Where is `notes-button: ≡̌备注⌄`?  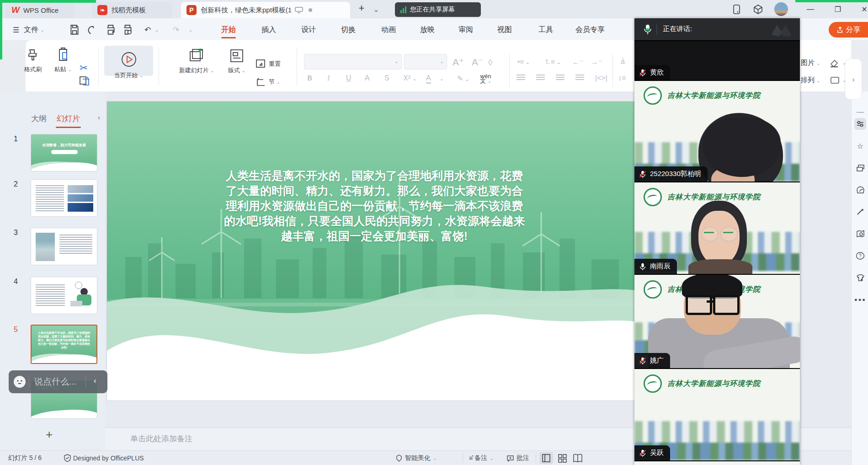
notes-button: ≡̌备注⌄ is located at coordinates (481, 458).